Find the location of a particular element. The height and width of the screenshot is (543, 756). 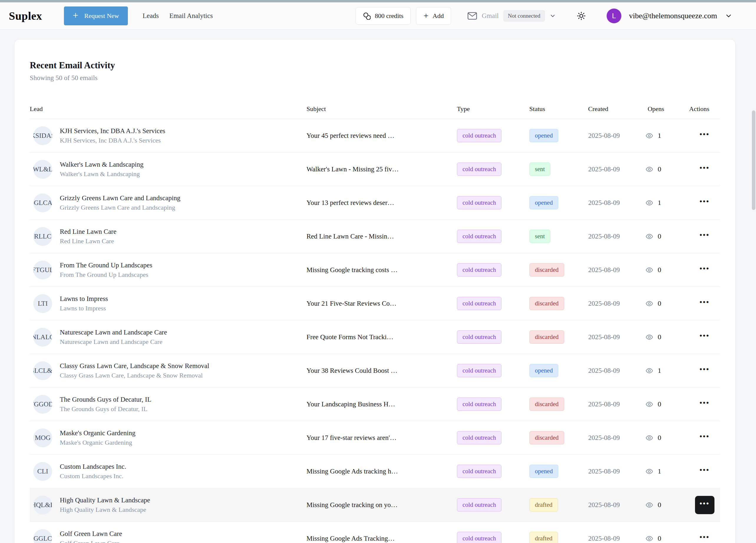

theme-toggle-button is located at coordinates (581, 16).